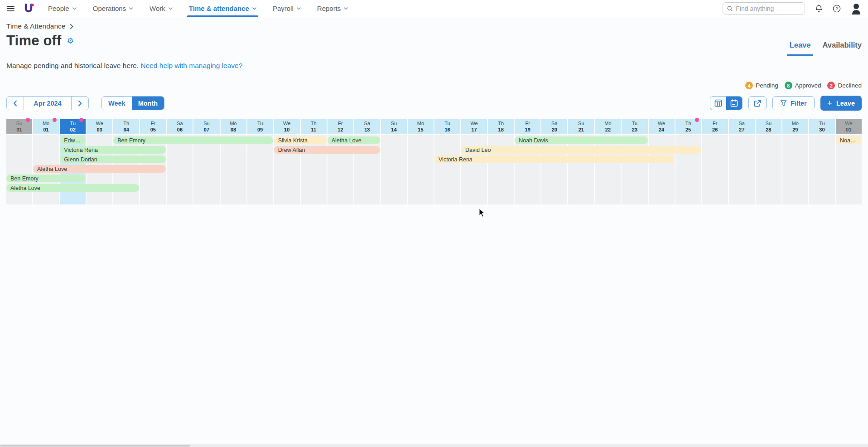 The image size is (868, 447). I want to click on calendar-controls: Apr 2024 WeekMonth, so click(434, 103).